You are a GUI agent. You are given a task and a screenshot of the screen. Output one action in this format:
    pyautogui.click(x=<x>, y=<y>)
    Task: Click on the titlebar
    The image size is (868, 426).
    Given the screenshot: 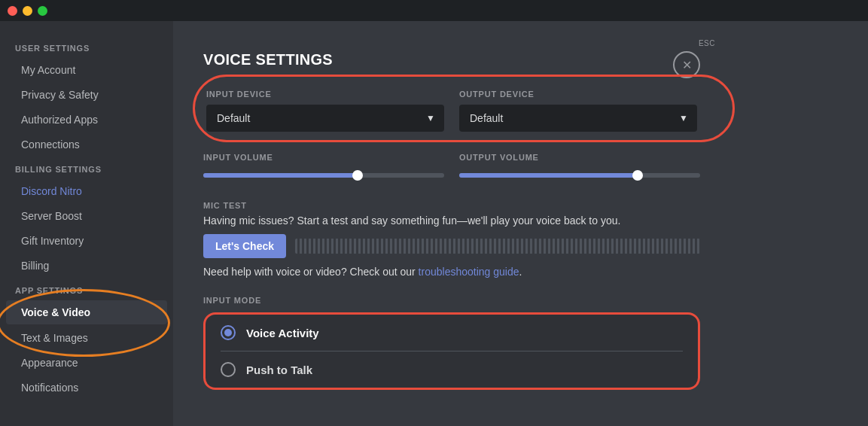 What is the action you would take?
    pyautogui.click(x=434, y=11)
    